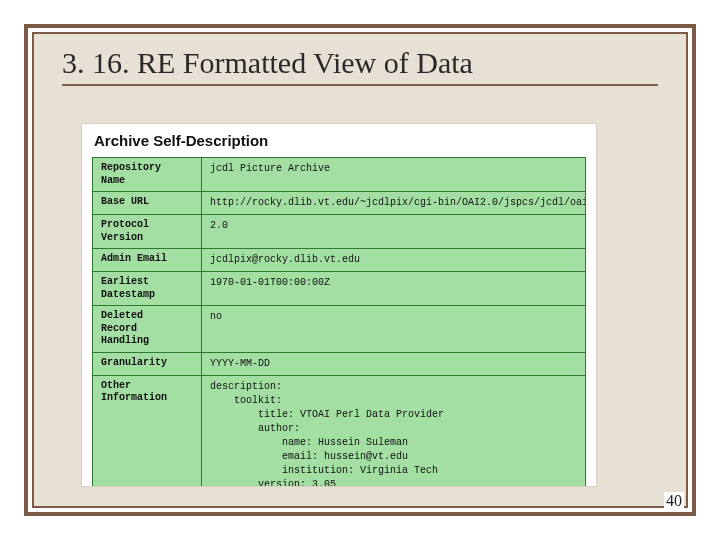  I want to click on table-row: Earliest Datestamp1970-01-01T00:00:00Z, so click(340, 289).